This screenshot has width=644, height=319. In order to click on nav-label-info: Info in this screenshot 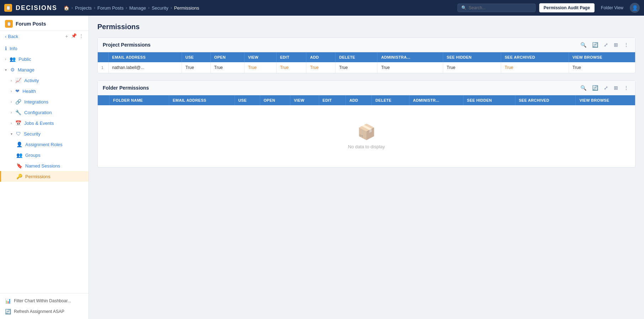, I will do `click(14, 48)`.